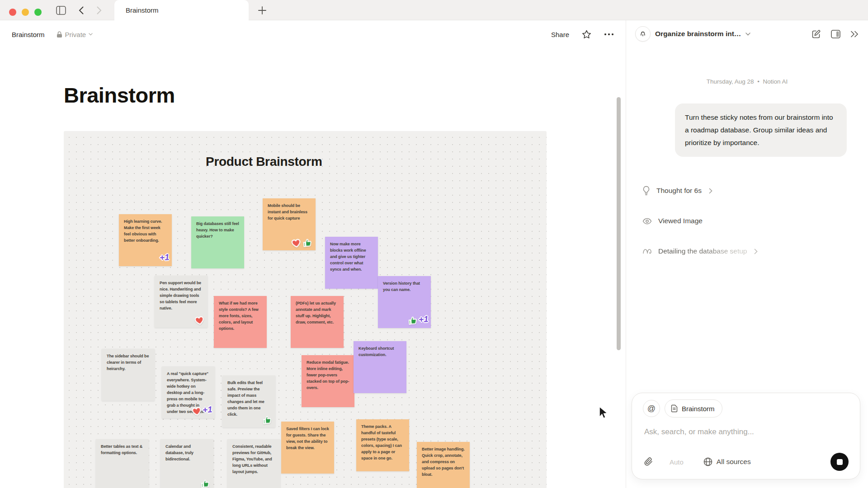  I want to click on ai-composer: @ Brainstorm Ask, search, or make anythi…, so click(746, 436).